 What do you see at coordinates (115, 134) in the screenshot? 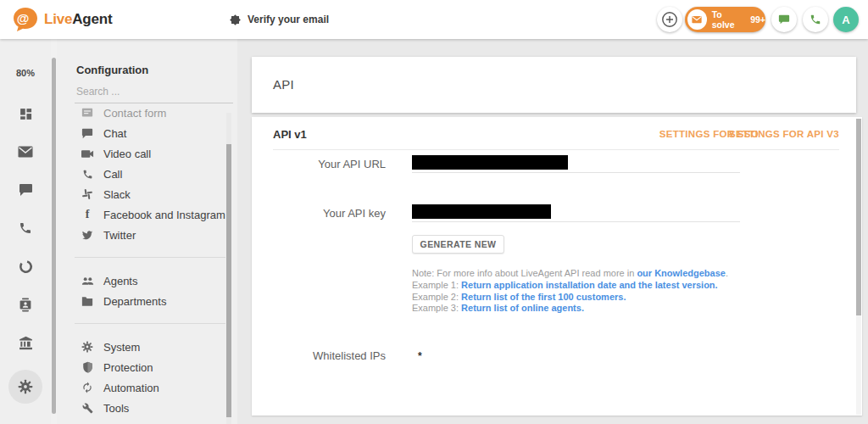
I see `sidebar-item-label: Chat` at bounding box center [115, 134].